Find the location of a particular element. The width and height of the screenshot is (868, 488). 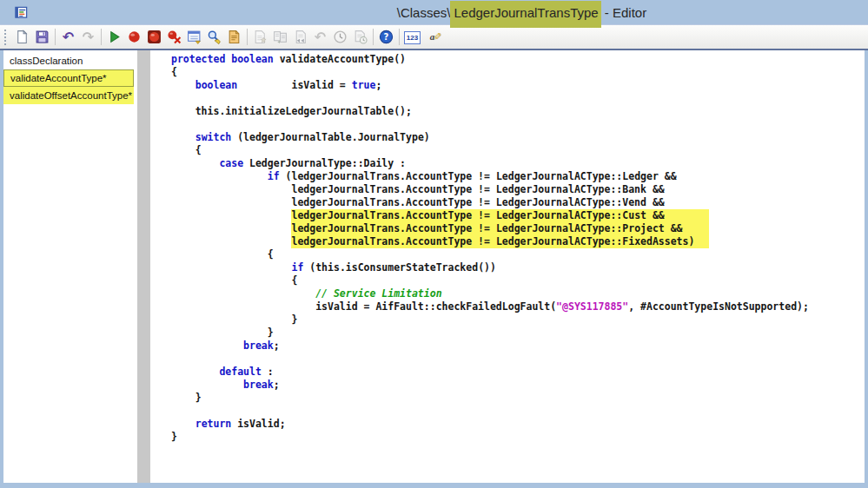

line-numbers-button: 123 is located at coordinates (412, 37).